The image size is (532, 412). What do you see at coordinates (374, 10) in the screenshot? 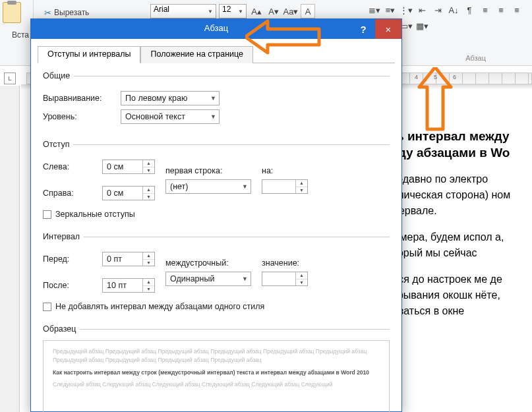
I see `bullets-icon: ≣▾` at bounding box center [374, 10].